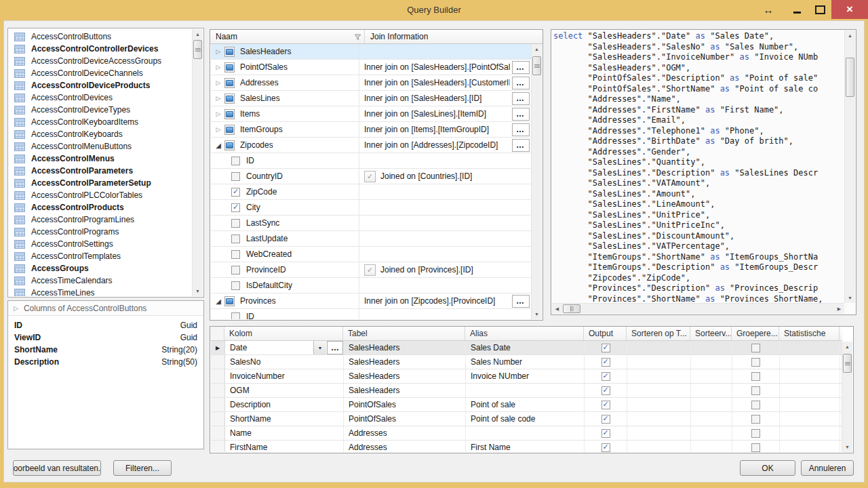 The image size is (868, 488). I want to click on sql-vertical-scrollbar: ▲ ▼, so click(850, 167).